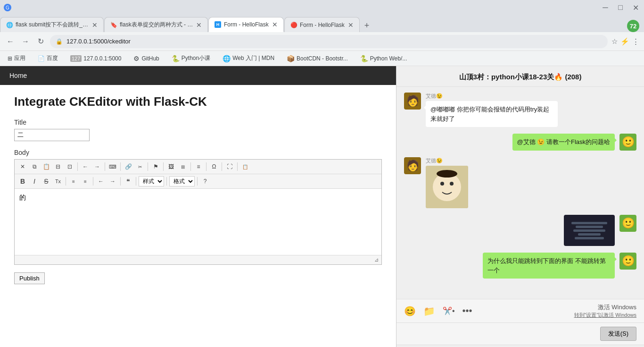  What do you see at coordinates (248, 59) in the screenshot?
I see `bookmark-mdn: 🌐 Web 入门 | MDN` at bounding box center [248, 59].